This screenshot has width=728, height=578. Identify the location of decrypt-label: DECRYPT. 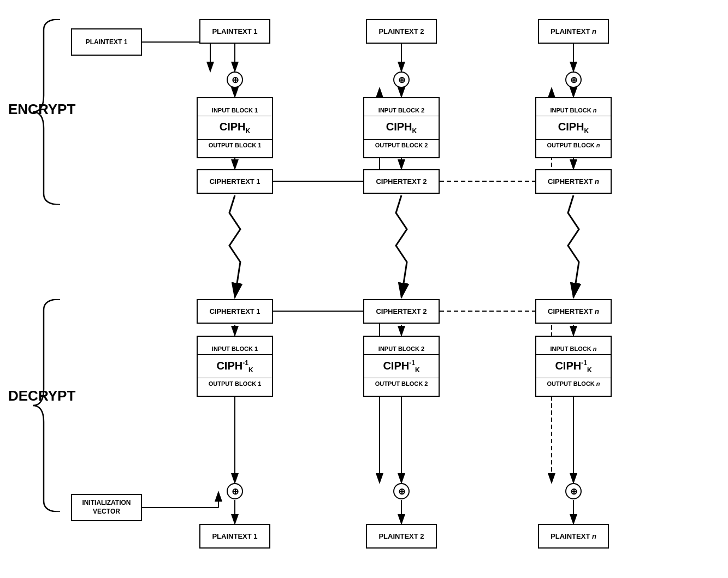
(42, 396).